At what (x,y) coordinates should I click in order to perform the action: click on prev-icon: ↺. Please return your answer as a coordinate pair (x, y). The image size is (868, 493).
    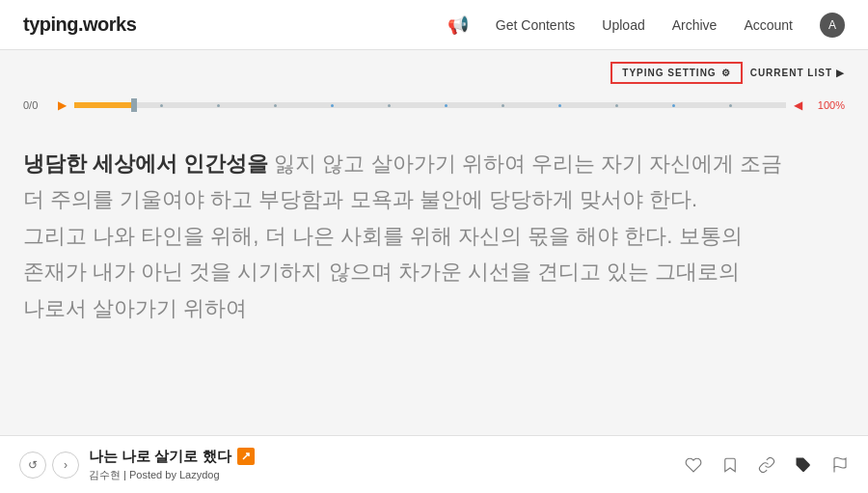
    Looking at the image, I should click on (33, 465).